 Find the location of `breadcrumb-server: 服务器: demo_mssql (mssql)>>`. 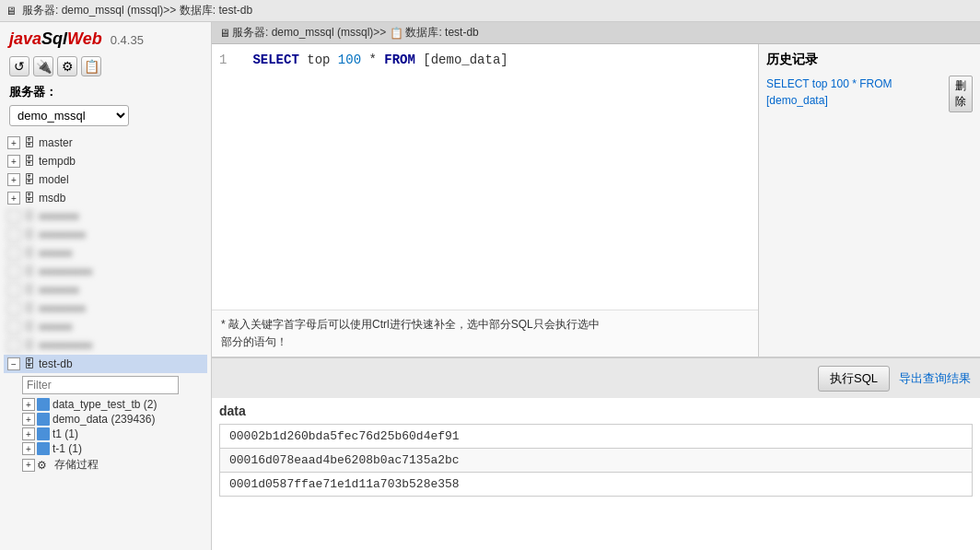

breadcrumb-server: 服务器: demo_mssql (mssql)>> is located at coordinates (309, 33).